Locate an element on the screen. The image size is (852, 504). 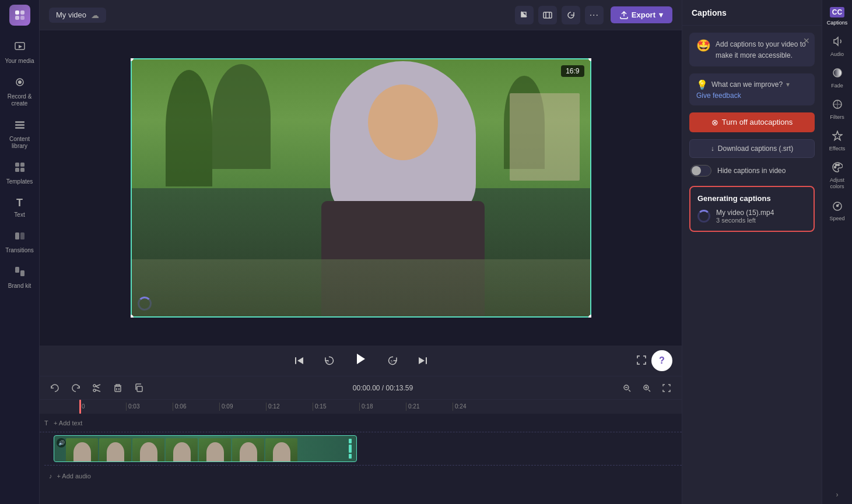
video-track-row: 🔊 is located at coordinates (360, 449).